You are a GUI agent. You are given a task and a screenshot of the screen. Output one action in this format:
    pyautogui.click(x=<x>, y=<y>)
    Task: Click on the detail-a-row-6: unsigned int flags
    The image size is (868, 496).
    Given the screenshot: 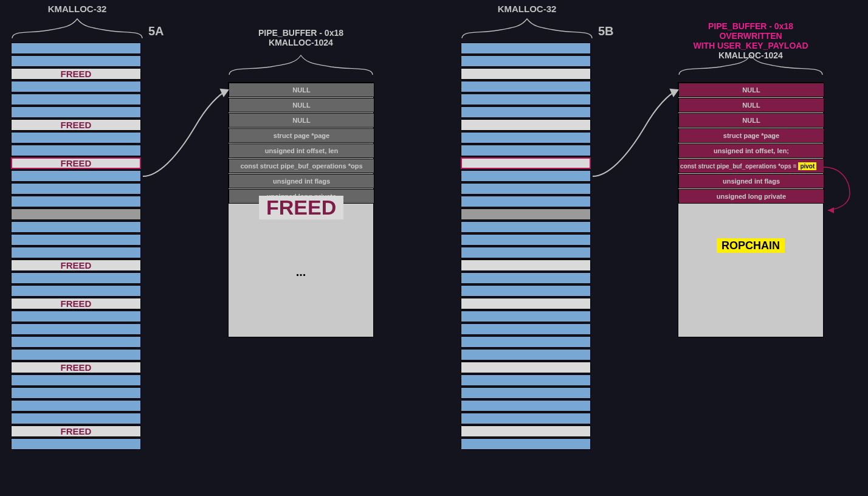 What is the action you would take?
    pyautogui.click(x=301, y=181)
    